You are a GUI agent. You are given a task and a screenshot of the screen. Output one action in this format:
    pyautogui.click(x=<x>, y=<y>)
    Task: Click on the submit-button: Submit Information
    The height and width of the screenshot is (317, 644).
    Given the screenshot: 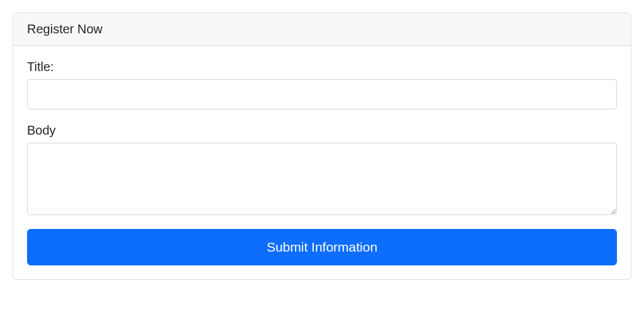 What is the action you would take?
    pyautogui.click(x=322, y=247)
    